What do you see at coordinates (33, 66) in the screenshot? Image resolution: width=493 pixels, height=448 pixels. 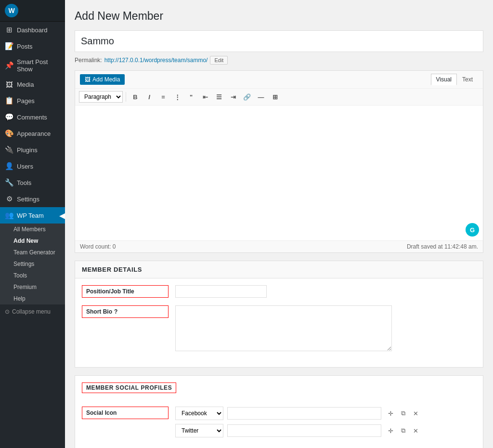 I see `sidebar-item-smart-post-show: 📌 Smart Post Show` at bounding box center [33, 66].